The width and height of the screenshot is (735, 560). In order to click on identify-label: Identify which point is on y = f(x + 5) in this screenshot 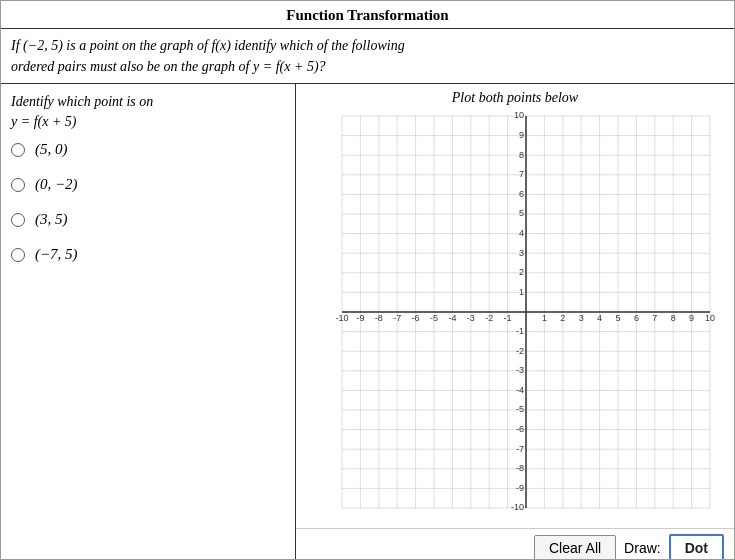, I will do `click(148, 112)`.